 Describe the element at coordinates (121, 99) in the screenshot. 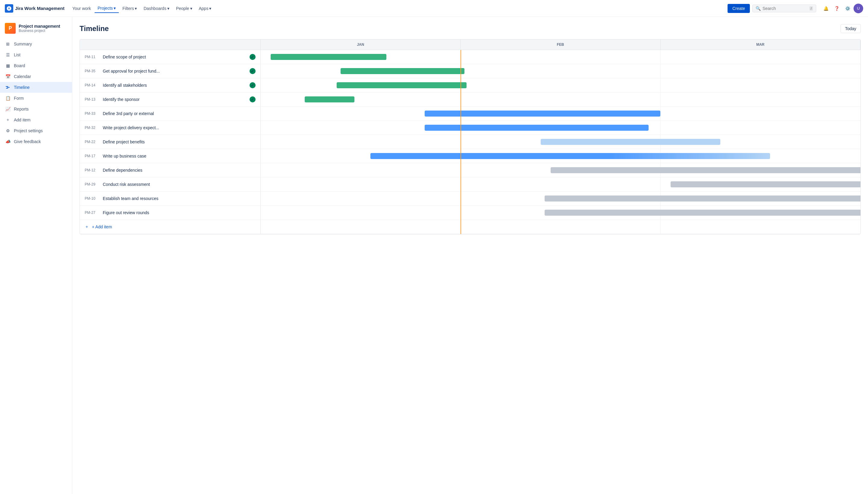

I see `task-name: Identify the sponsor` at that location.